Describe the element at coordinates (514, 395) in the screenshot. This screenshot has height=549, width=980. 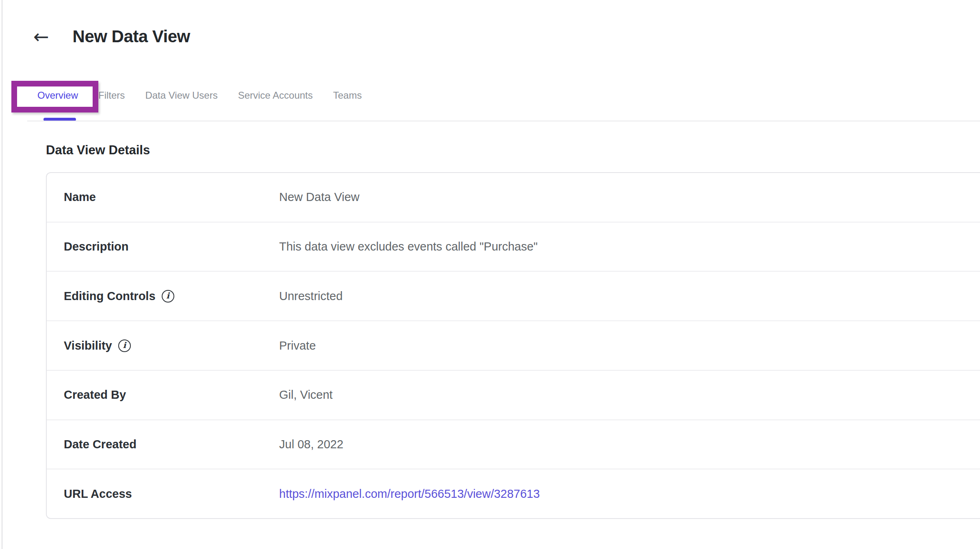
I see `detail-row-created-by: Created By Gil, Vicent` at that location.